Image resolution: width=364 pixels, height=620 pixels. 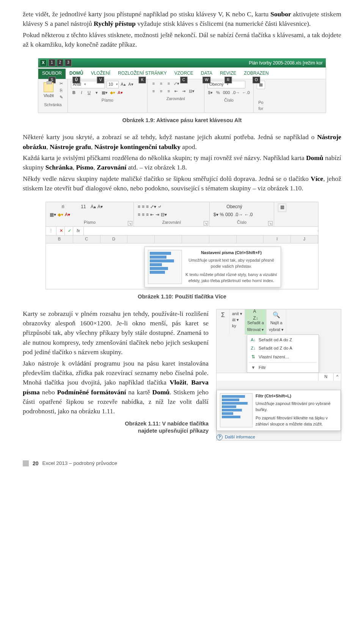 What do you see at coordinates (89, 93) in the screenshot?
I see `underline-button: U` at bounding box center [89, 93].